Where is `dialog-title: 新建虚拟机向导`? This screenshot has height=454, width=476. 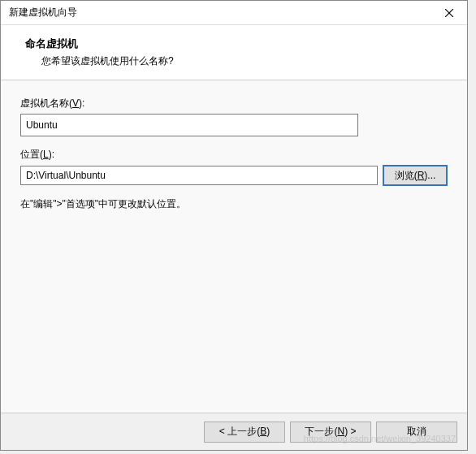
dialog-title: 新建虚拟机向导 is located at coordinates (43, 13).